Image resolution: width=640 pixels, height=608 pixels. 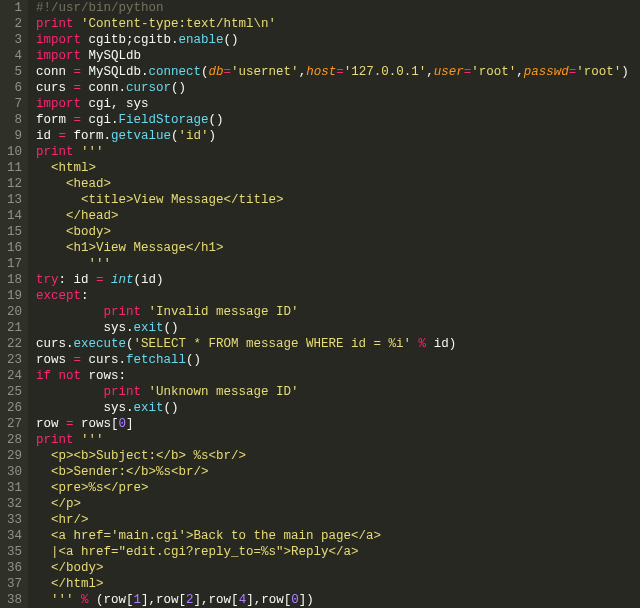 I want to click on code-token: cgi., so click(x=100, y=120).